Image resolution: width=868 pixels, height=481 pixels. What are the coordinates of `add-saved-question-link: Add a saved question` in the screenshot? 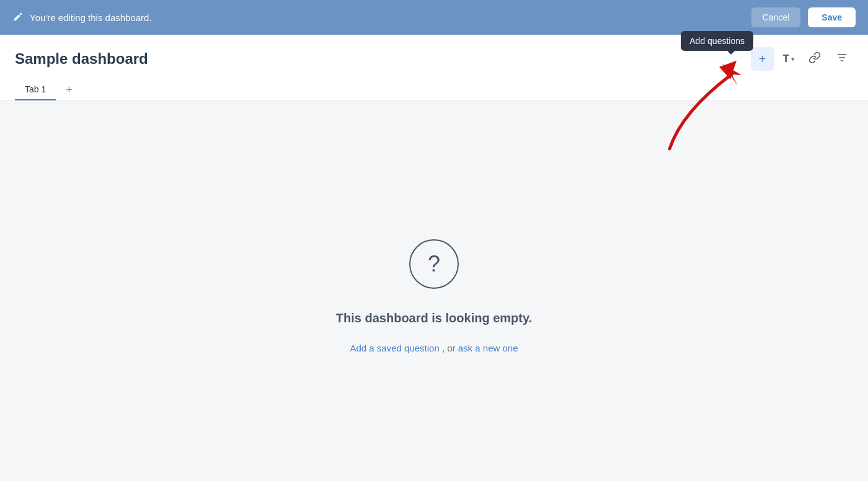 It's located at (396, 348).